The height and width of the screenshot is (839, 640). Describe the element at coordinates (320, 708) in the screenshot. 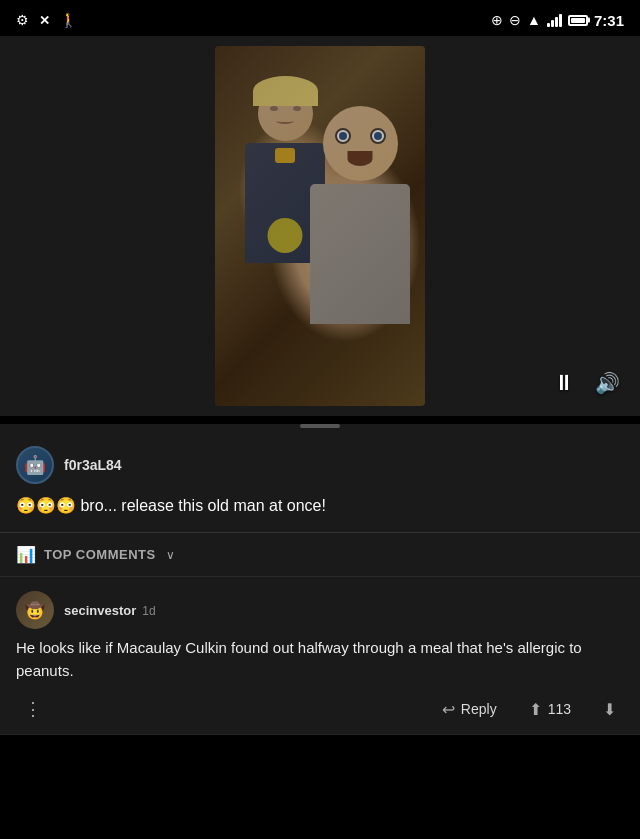

I see `comment-actions: ⋮ ↩ Reply ⬆ 113 ⬇` at that location.